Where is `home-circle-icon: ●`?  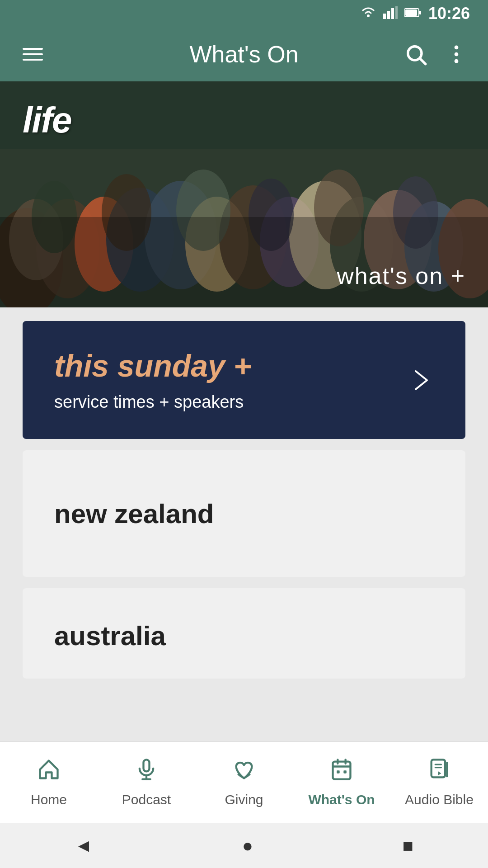
home-circle-icon: ● is located at coordinates (248, 845).